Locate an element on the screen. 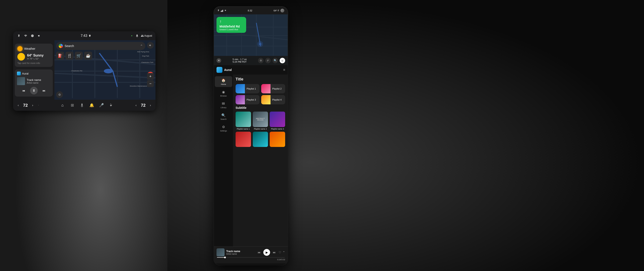 The image size is (644, 271). search-icon: 🔍 is located at coordinates (224, 115).